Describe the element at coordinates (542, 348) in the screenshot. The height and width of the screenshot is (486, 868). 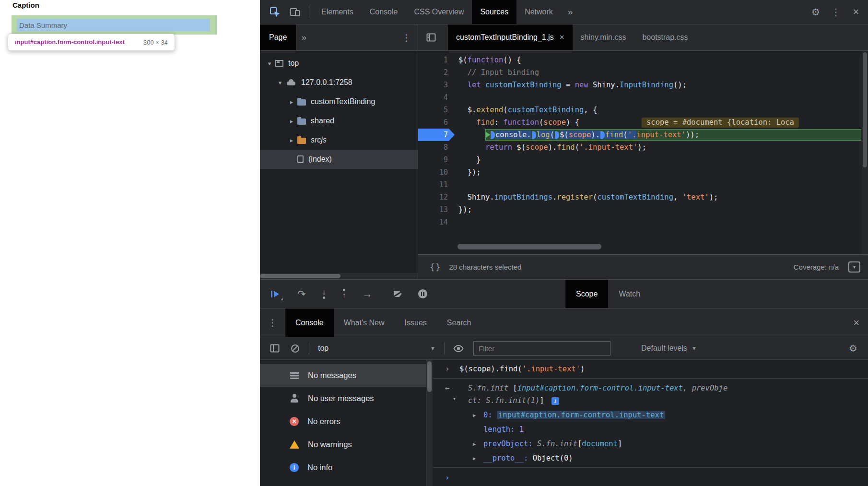
I see `console-filter-input` at that location.